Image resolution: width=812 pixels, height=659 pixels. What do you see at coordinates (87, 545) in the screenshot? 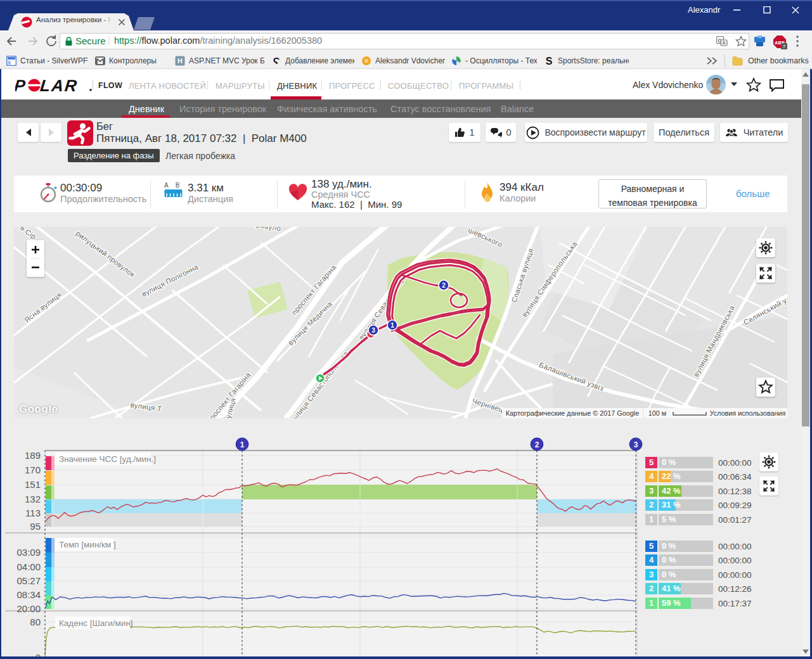
I see `svg-text: Темп [мин/км ]` at bounding box center [87, 545].